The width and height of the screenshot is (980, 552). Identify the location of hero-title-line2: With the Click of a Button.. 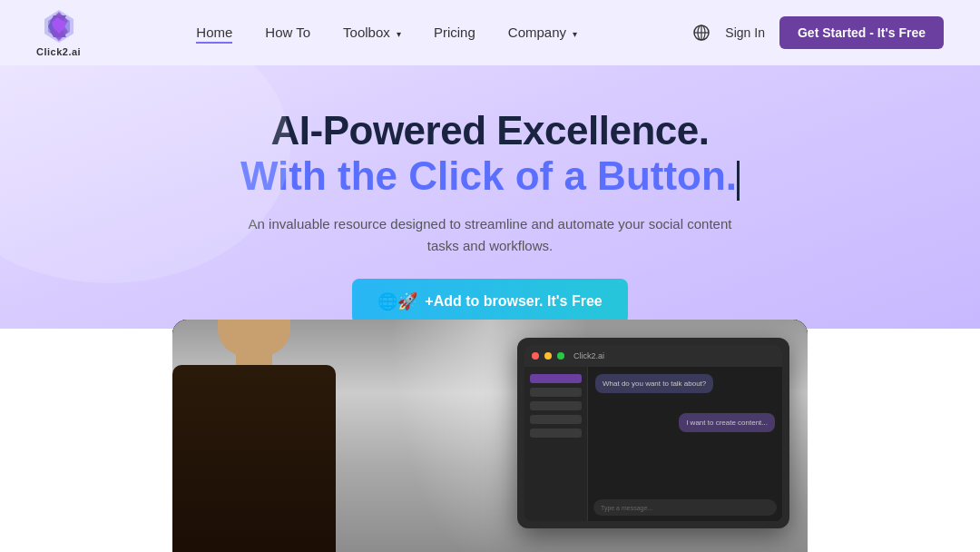
(490, 176).